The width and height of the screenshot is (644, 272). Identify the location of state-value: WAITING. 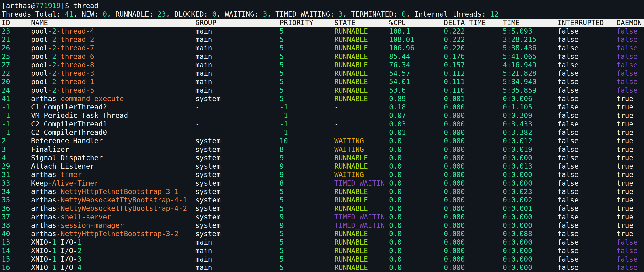
(349, 149).